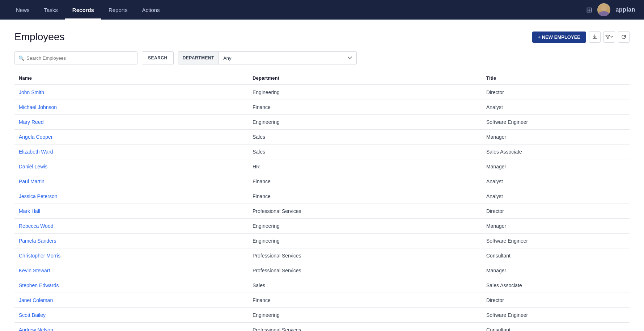 This screenshot has width=644, height=331. What do you see at coordinates (322, 315) in the screenshot?
I see `table-row: Scott Bailey Engineering Software Engine…` at bounding box center [322, 315].